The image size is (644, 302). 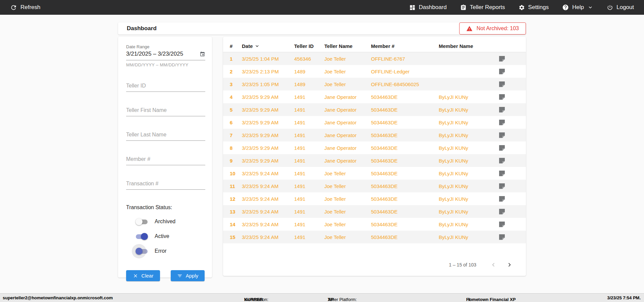 What do you see at coordinates (180, 276) in the screenshot?
I see `filter-icon` at bounding box center [180, 276].